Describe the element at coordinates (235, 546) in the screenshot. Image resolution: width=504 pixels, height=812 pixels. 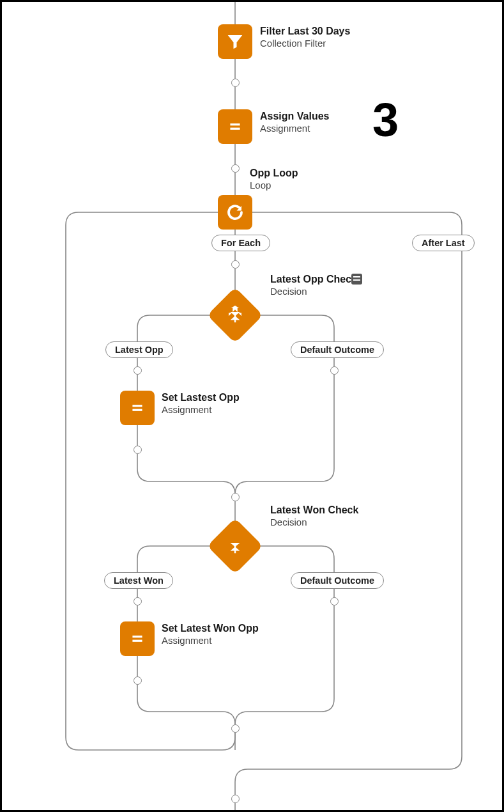
I see `latest-won-check-node` at that location.